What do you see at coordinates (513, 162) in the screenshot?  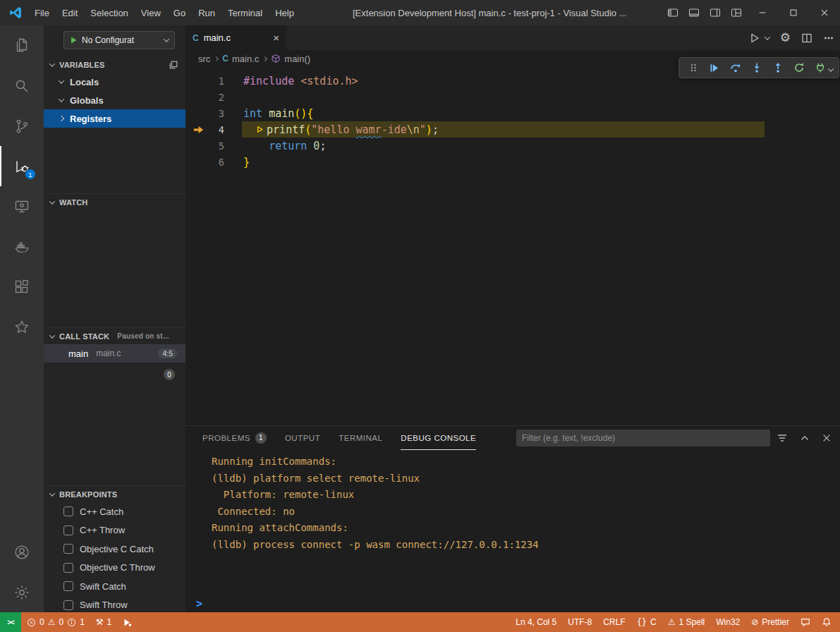 I see `code-line: 6}` at bounding box center [513, 162].